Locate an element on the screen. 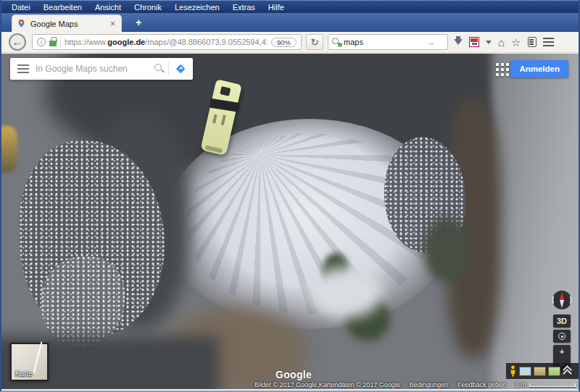  zoom-in-button: + is located at coordinates (562, 351).